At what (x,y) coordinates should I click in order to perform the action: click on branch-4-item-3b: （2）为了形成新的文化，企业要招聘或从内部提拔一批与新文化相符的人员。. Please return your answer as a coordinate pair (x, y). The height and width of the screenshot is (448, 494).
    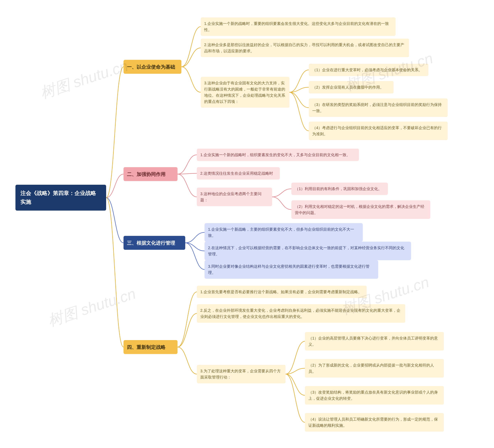
    Looking at the image, I should click on (374, 368).